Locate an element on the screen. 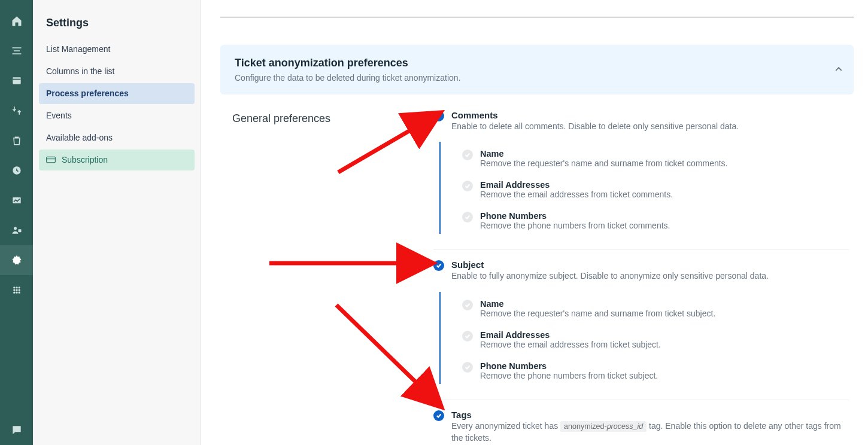 The height and width of the screenshot is (445, 868). pref-desc-text: Every anonymized ticket has is located at coordinates (506, 426).